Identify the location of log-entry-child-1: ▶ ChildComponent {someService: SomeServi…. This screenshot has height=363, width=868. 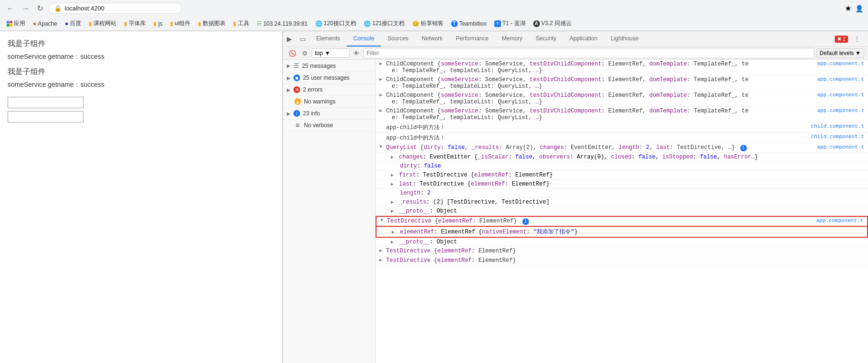
(622, 67).